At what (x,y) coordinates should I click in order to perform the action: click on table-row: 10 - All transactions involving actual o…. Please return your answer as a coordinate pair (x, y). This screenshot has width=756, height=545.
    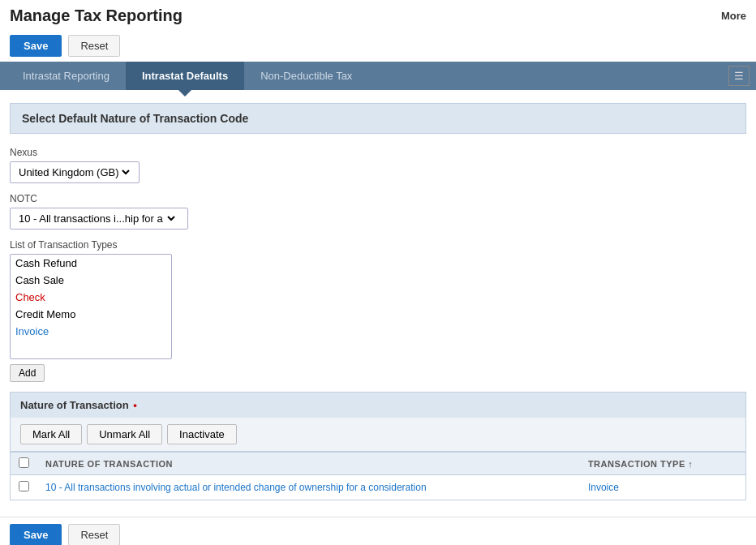
    Looking at the image, I should click on (378, 488).